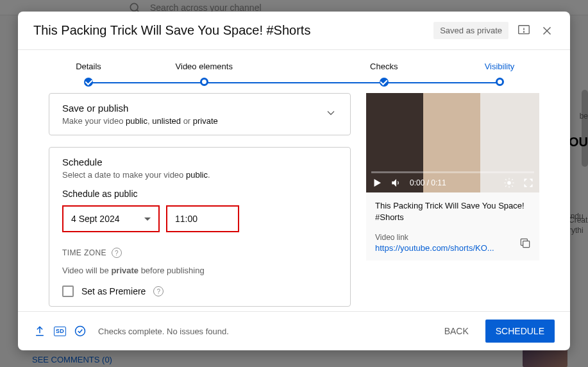  What do you see at coordinates (453, 183) in the screenshot?
I see `player-controls: 0:00 / 0:11` at bounding box center [453, 183].